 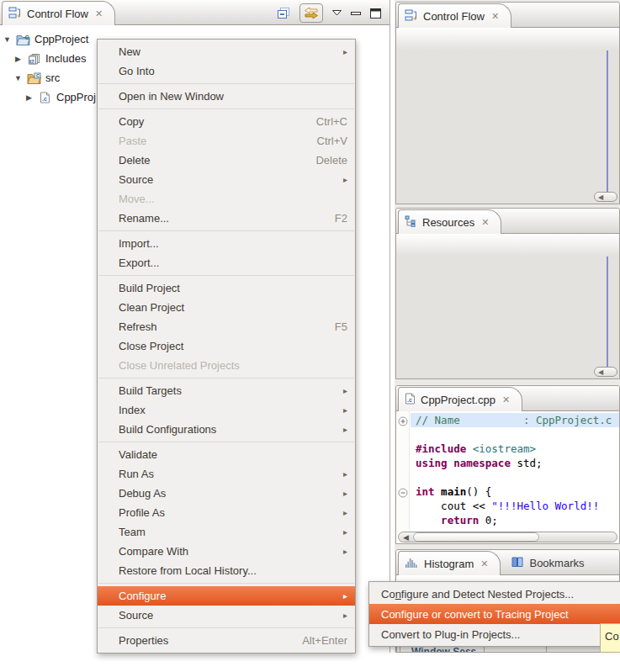 What do you see at coordinates (453, 491) in the screenshot?
I see `code-token: main` at bounding box center [453, 491].